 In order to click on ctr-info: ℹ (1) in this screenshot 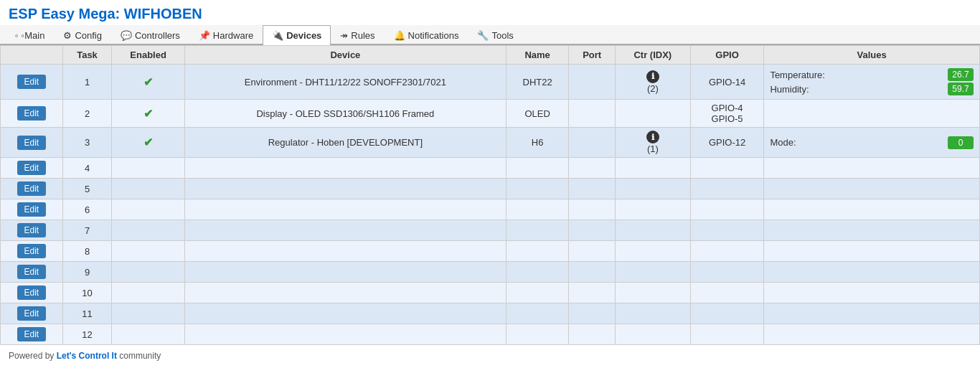, I will do `click(653, 142)`.